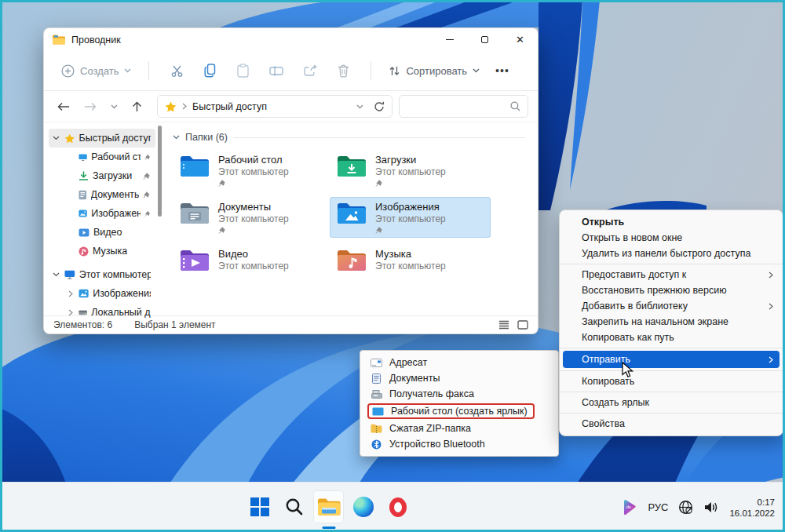 The image size is (785, 532). I want to click on folder-tile-documents: Документы Этот компьютер, so click(251, 217).